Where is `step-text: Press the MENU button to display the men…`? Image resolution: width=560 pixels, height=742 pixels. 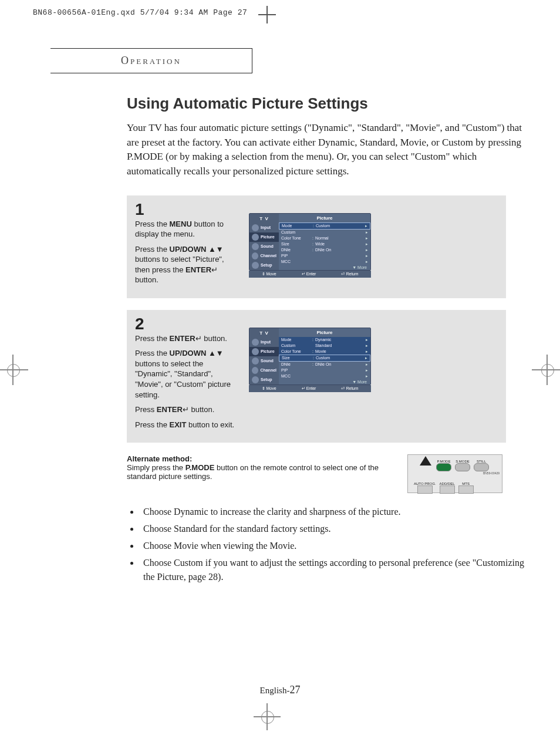
step-text: Press the MENU button to display the men… is located at coordinates (187, 252).